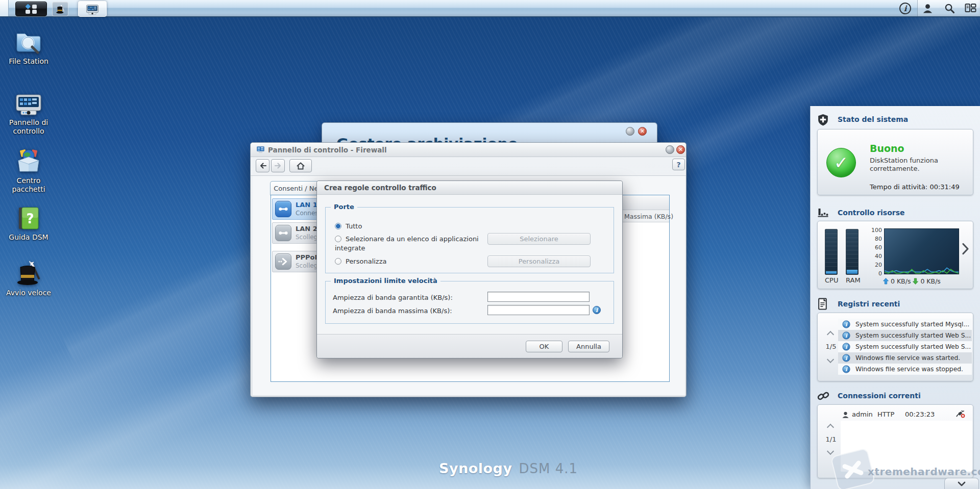 The width and height of the screenshot is (980, 489). I want to click on select-apps-button: Selezionare, so click(539, 239).